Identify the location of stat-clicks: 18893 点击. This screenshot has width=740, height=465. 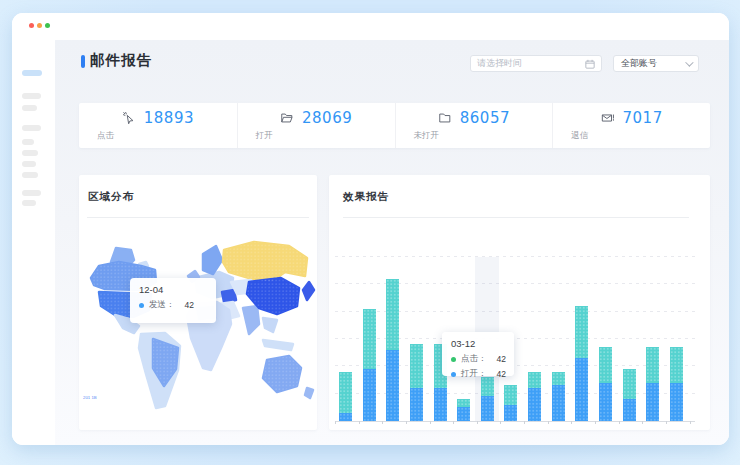
(158, 126).